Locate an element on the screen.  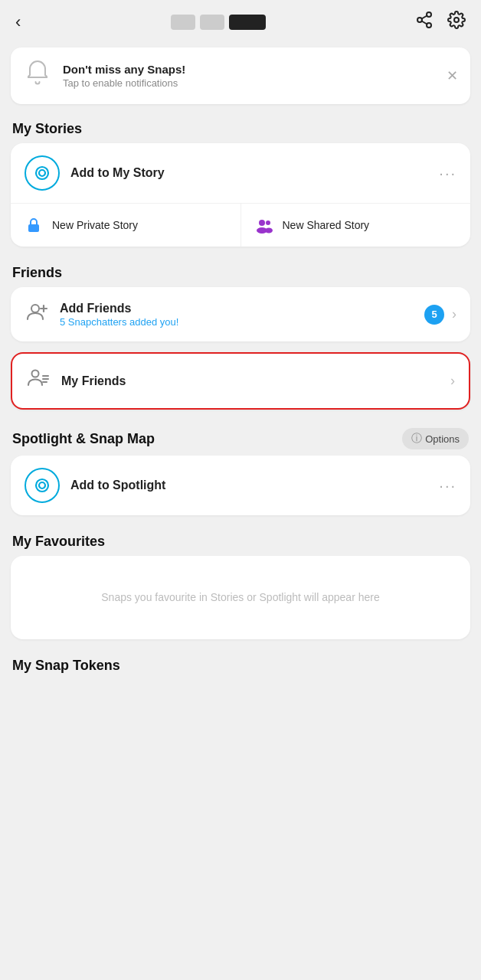
options-label: Options is located at coordinates (443, 439).